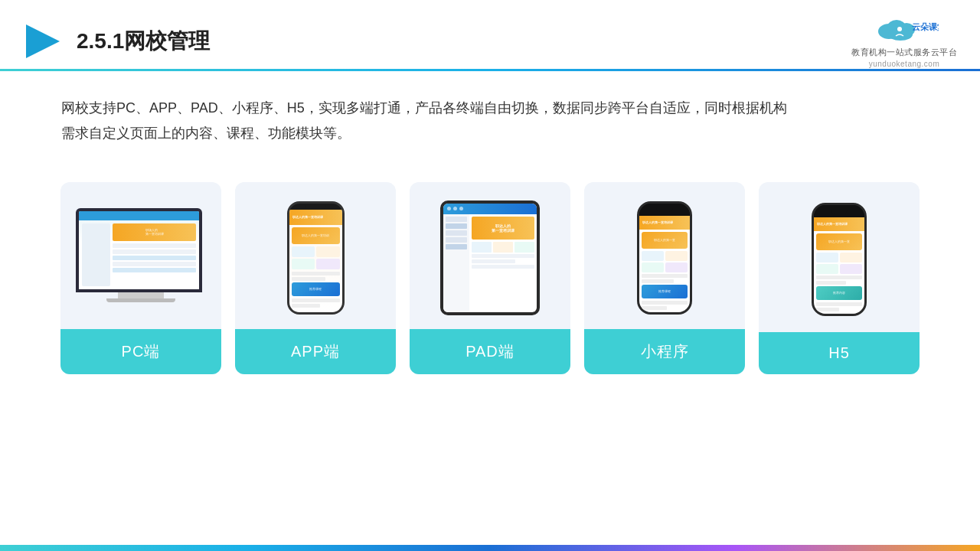  What do you see at coordinates (490, 109) in the screenshot?
I see `description-area: 网校支持PC、APP、PAD、小程序、H5，实现多端打通，产品各终端自由切换，数…` at bounding box center [490, 109].